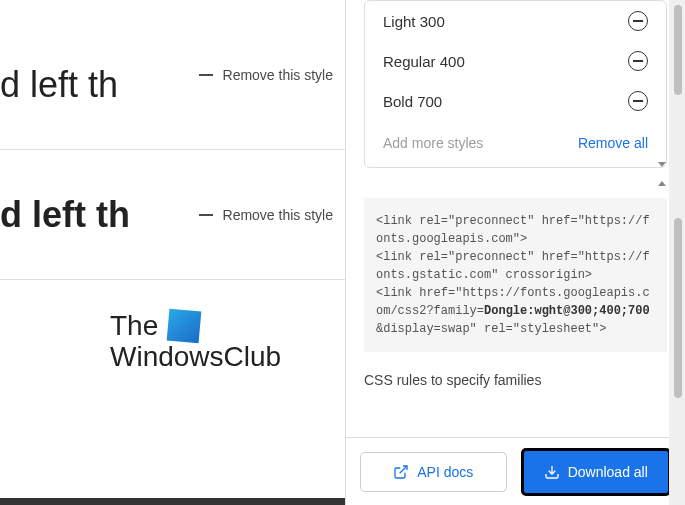 Image resolution: width=685 pixels, height=505 pixels. Describe the element at coordinates (401, 472) in the screenshot. I see `external-link-icon` at that location.